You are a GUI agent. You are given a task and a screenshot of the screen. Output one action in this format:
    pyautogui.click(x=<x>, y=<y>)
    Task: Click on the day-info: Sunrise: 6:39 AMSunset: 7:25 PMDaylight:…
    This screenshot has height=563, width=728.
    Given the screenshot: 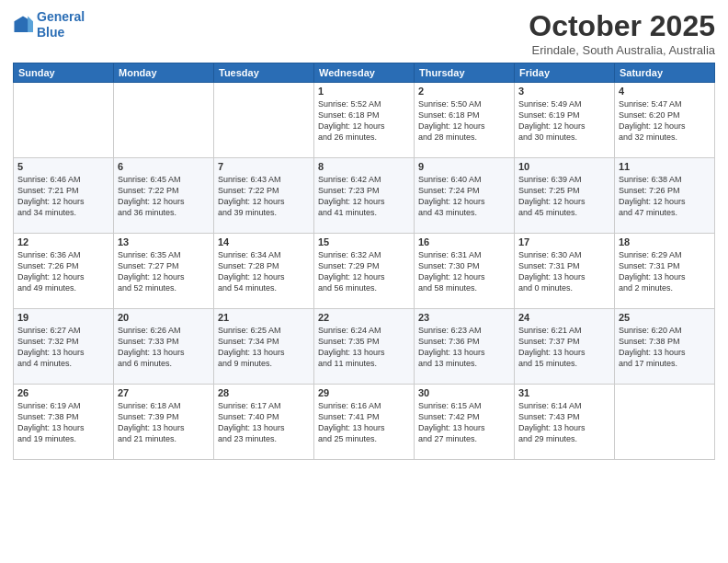 What is the action you would take?
    pyautogui.click(x=564, y=197)
    